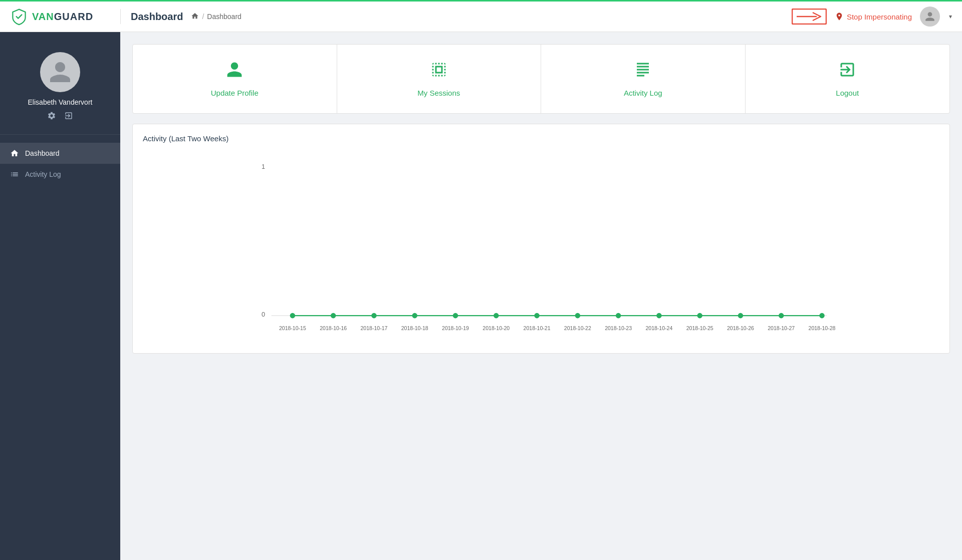 This screenshot has width=962, height=560. Describe the element at coordinates (157, 17) in the screenshot. I see `page-title: Dashboard` at that location.